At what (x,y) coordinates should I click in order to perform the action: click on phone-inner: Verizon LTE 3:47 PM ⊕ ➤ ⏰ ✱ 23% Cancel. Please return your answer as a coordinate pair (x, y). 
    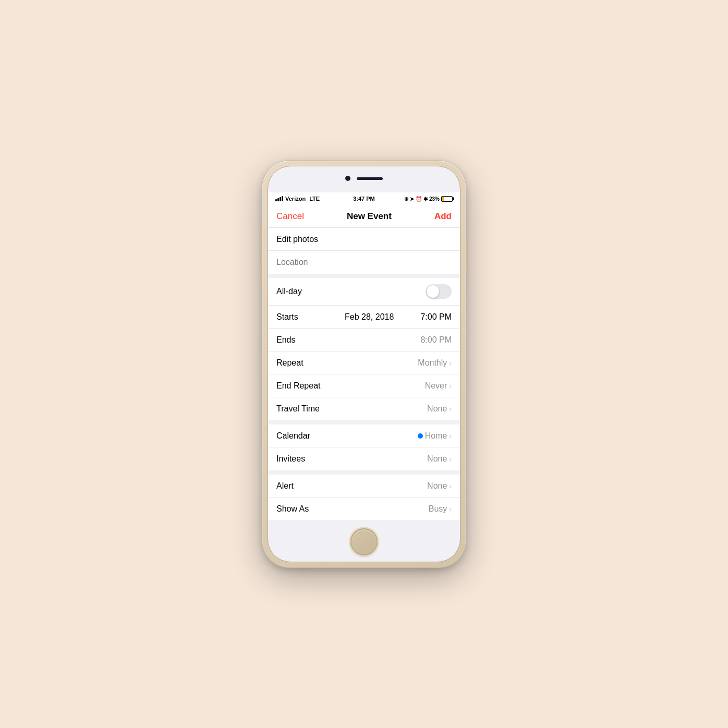
    Looking at the image, I should click on (364, 364).